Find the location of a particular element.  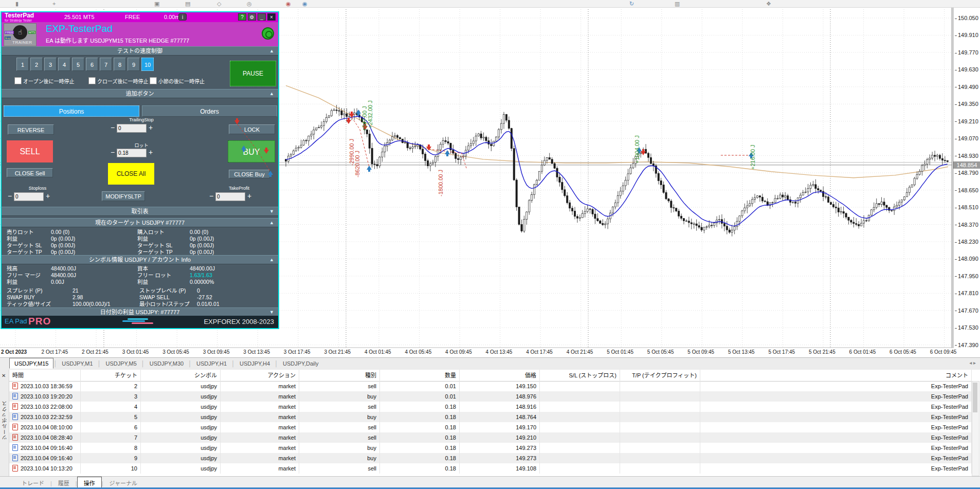

modify-sltp-button: MODIFYSLTP is located at coordinates (123, 196).